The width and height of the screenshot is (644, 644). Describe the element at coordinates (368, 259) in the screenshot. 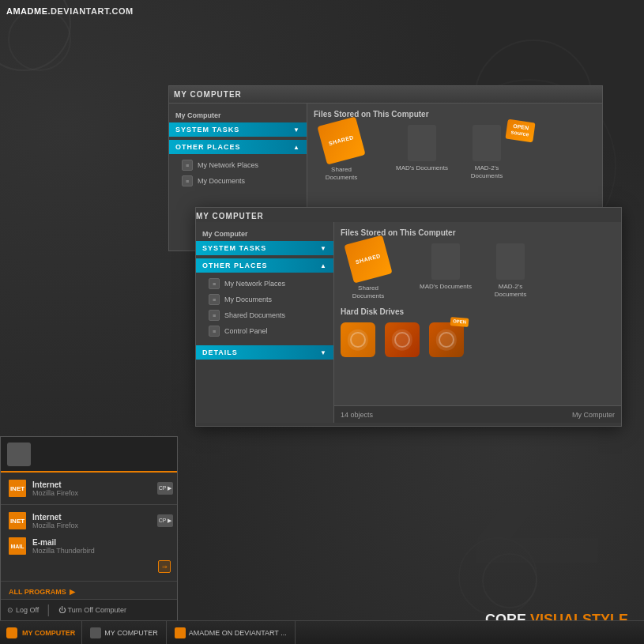

I see `w2-shared-badge: SHARED` at that location.